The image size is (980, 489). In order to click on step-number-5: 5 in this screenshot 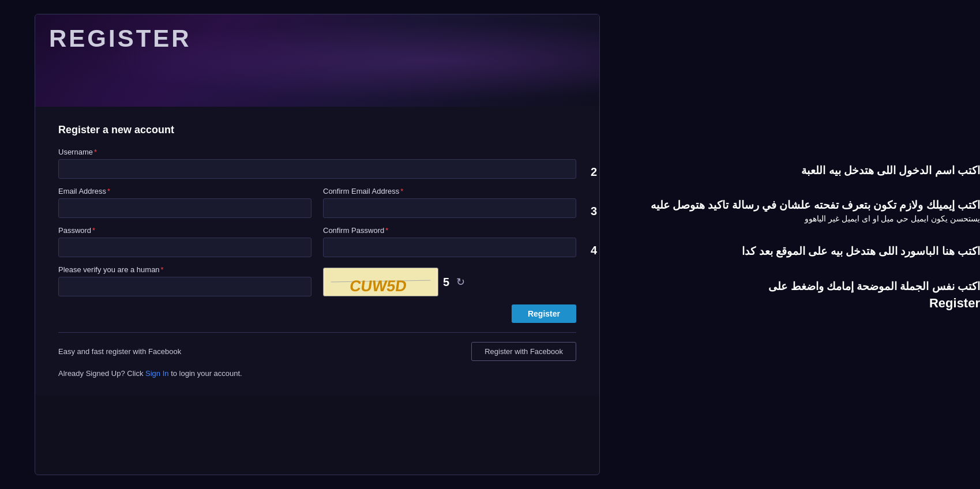, I will do `click(446, 283)`.